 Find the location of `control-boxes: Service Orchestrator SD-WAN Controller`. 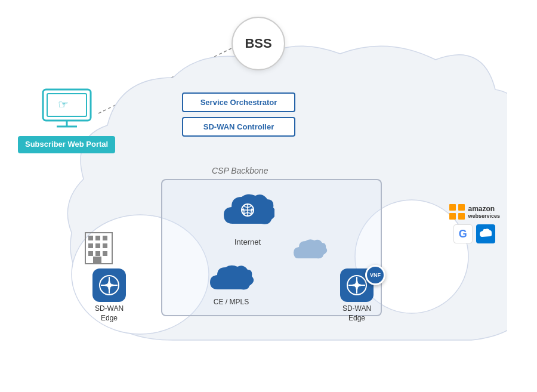

control-boxes: Service Orchestrator SD-WAN Controller is located at coordinates (239, 115).